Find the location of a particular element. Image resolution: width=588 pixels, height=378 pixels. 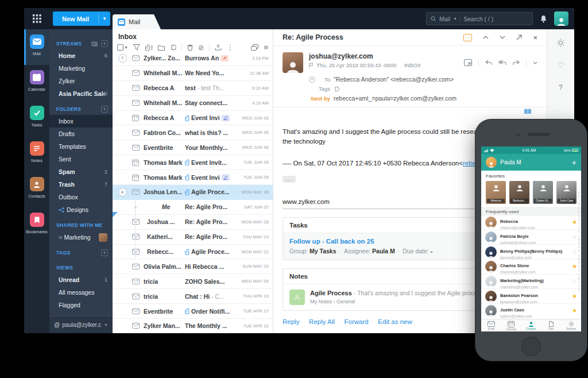

sidebar-item-sent: Sent is located at coordinates (81, 159).